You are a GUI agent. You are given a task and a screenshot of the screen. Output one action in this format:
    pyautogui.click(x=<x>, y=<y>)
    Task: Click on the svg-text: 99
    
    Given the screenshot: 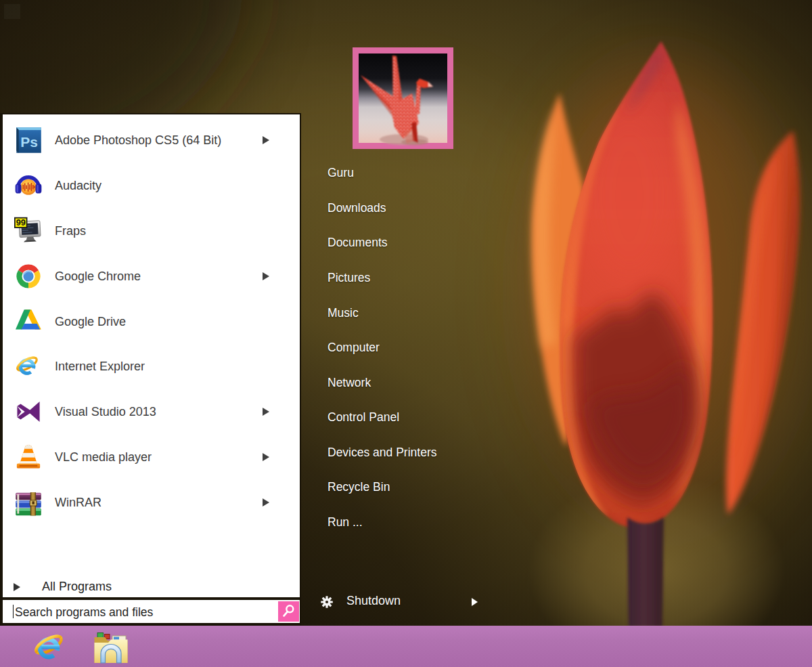 What is the action you would take?
    pyautogui.click(x=21, y=222)
    